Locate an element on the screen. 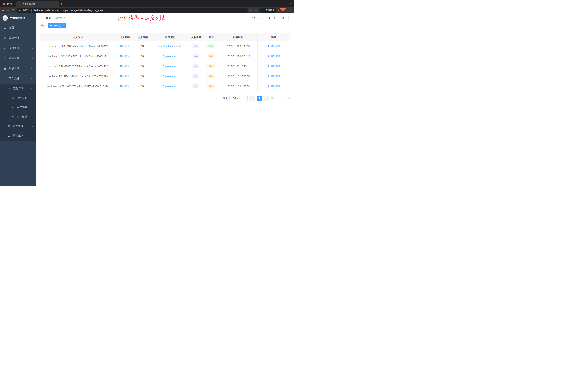 Image resolution: width=588 pixels, height=372 pixels. window-controls is located at coordinates (8, 3).